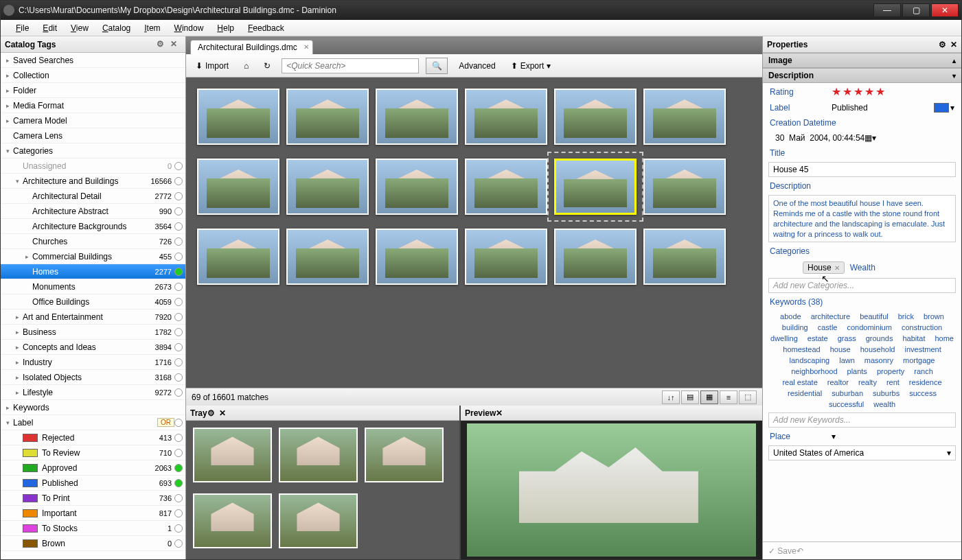 Image resolution: width=962 pixels, height=560 pixels. What do you see at coordinates (879, 360) in the screenshot?
I see `keyword-tag: masonry` at bounding box center [879, 360].